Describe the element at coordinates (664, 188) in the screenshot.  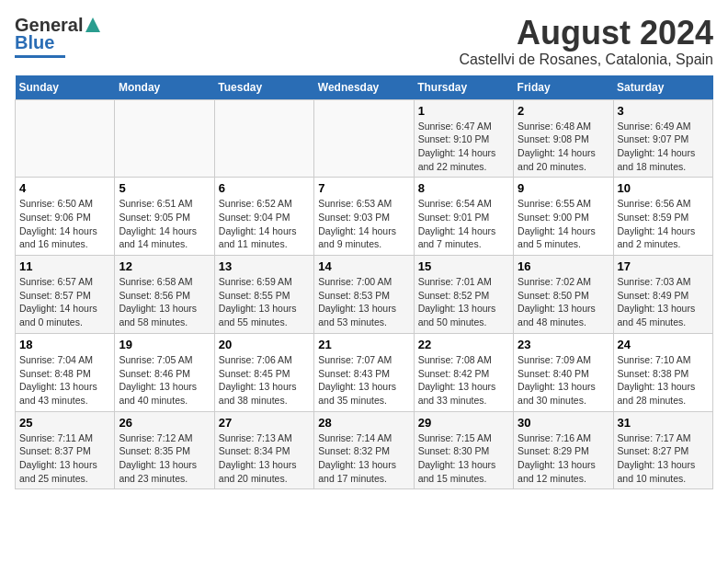
I see `day-number: 10` at that location.